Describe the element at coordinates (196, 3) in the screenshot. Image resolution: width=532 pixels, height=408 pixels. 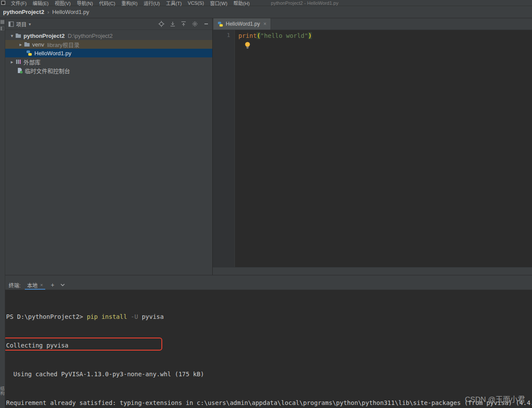
I see `menu-vcs: VCS(S)` at that location.